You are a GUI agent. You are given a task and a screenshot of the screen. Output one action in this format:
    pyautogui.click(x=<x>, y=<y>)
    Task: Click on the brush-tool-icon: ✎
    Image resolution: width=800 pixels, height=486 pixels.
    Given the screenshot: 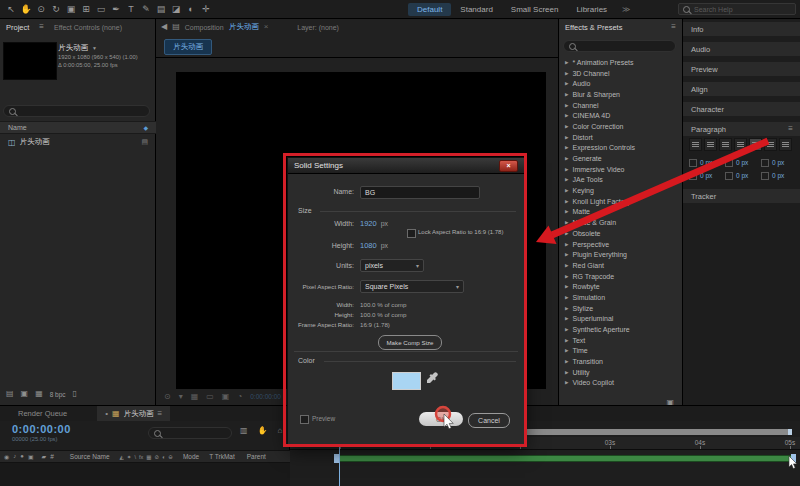 What is the action you would take?
    pyautogui.click(x=146, y=9)
    